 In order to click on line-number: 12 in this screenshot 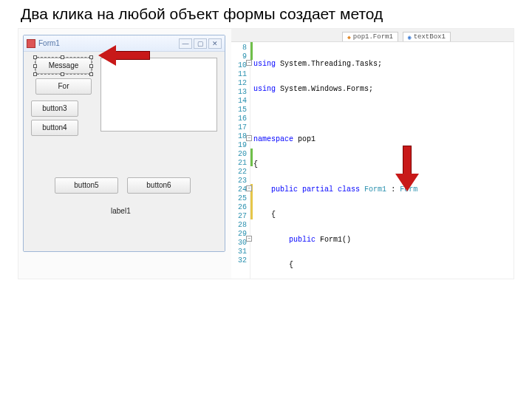, I will do `click(241, 83)`.